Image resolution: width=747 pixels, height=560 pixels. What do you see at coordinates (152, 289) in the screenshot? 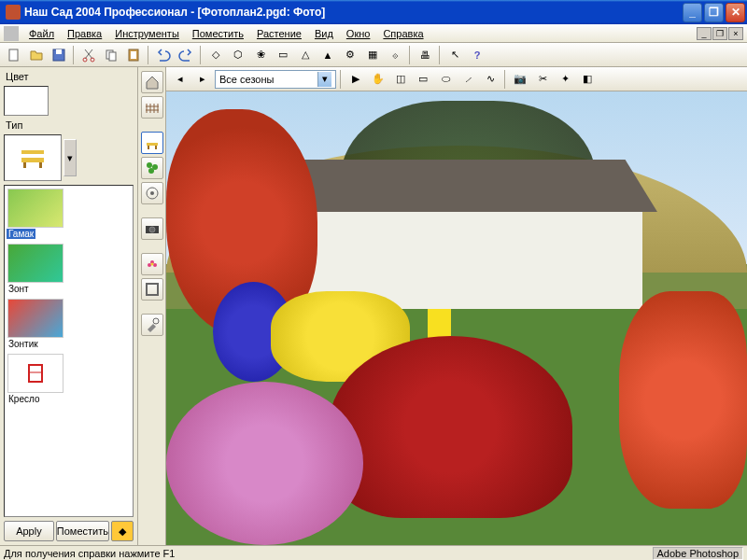
I see `cat-frame-button` at bounding box center [152, 289].